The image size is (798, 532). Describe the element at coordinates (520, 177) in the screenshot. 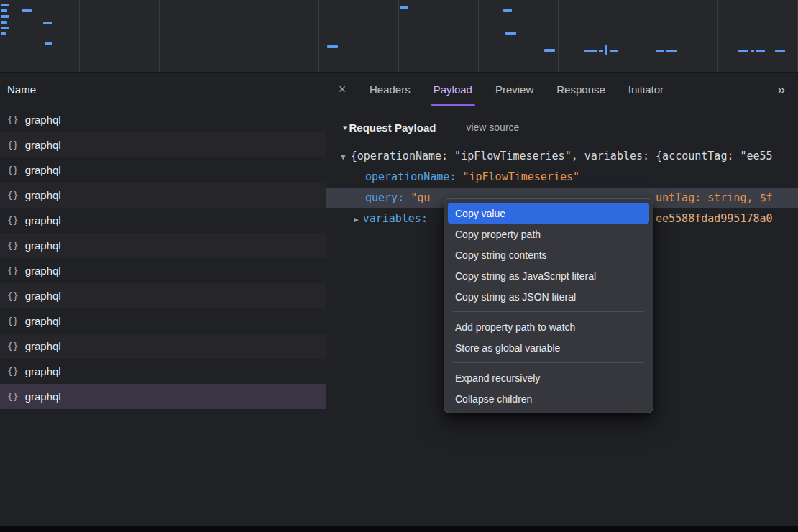

I see `json-string-value: "ipFlowTimeseries"` at that location.